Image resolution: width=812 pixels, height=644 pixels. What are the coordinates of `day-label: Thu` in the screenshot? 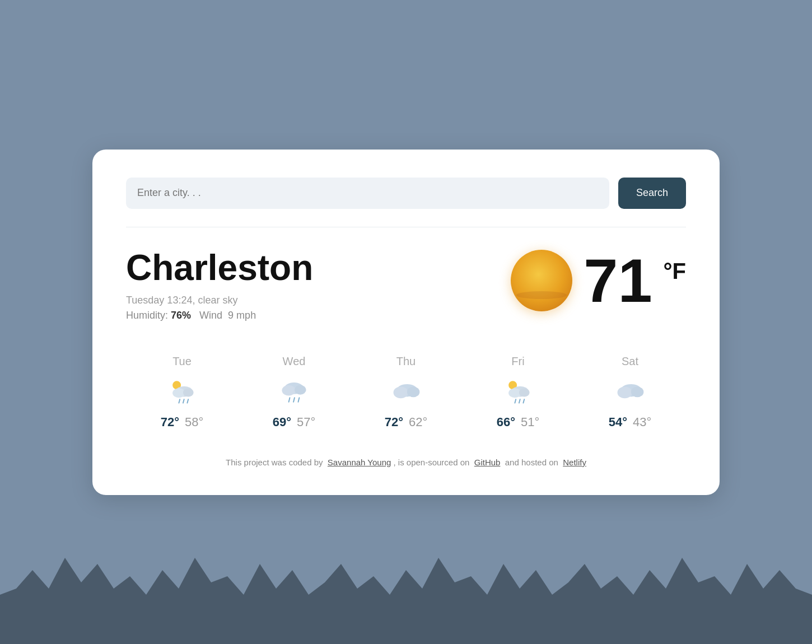 It's located at (406, 362).